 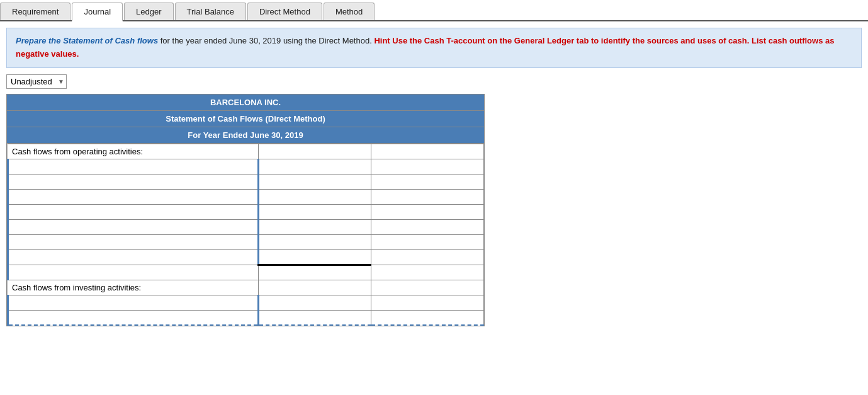 I want to click on table-title-company: BARCELONA INC., so click(x=245, y=103).